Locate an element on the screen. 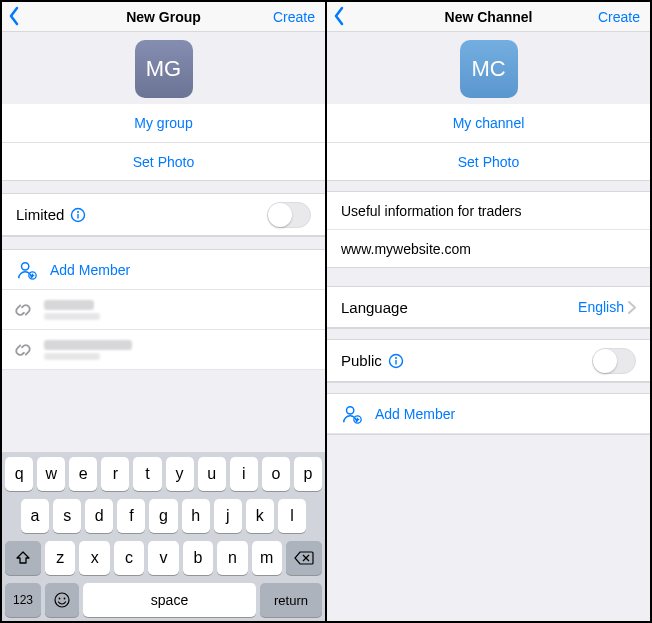 The height and width of the screenshot is (623, 652). key-y: y is located at coordinates (180, 474).